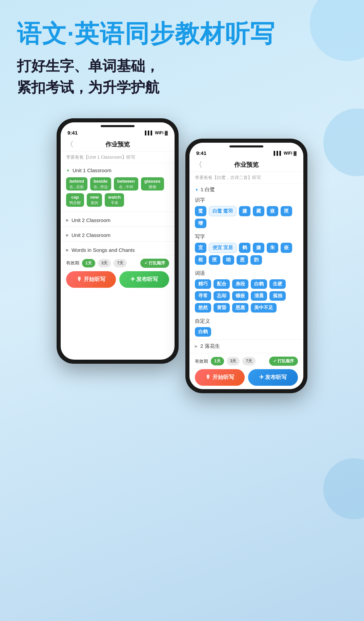 The height and width of the screenshot is (621, 364). Describe the element at coordinates (199, 165) in the screenshot. I see `right-back-button: 〈` at that location.